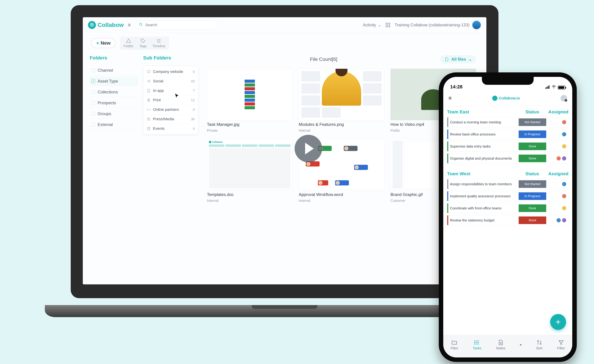 This screenshot has height=364, width=594. Describe the element at coordinates (171, 119) in the screenshot. I see `subfolder-item: Press/Media 30` at that location.